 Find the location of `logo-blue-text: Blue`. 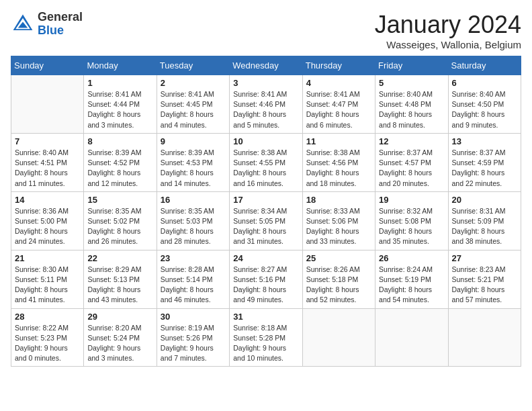

logo-blue-text: Blue is located at coordinates (60, 31).